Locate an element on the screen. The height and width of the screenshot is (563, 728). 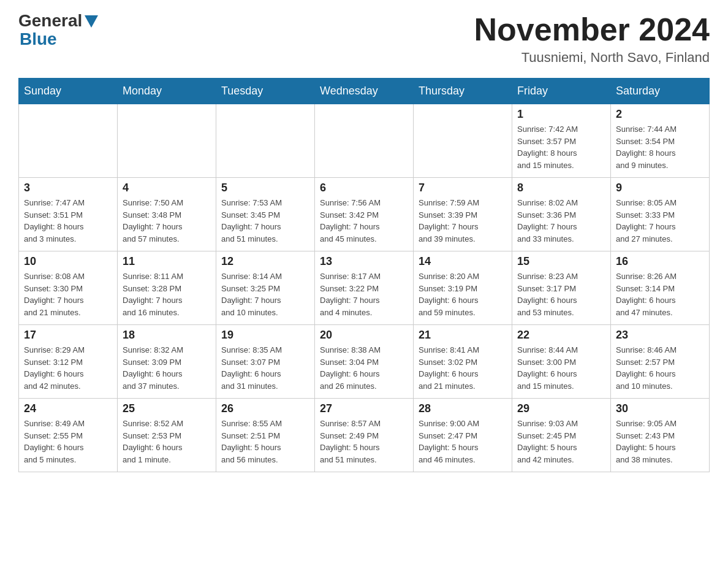
calendar-header-friday: Friday is located at coordinates (561, 91).